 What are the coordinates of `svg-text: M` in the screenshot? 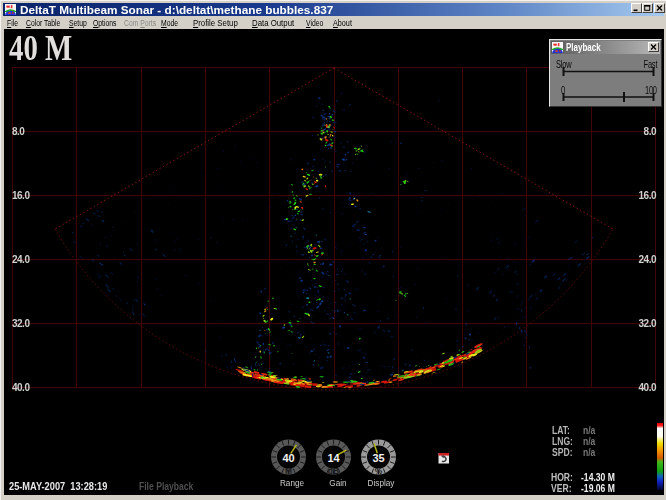 It's located at (288, 471).